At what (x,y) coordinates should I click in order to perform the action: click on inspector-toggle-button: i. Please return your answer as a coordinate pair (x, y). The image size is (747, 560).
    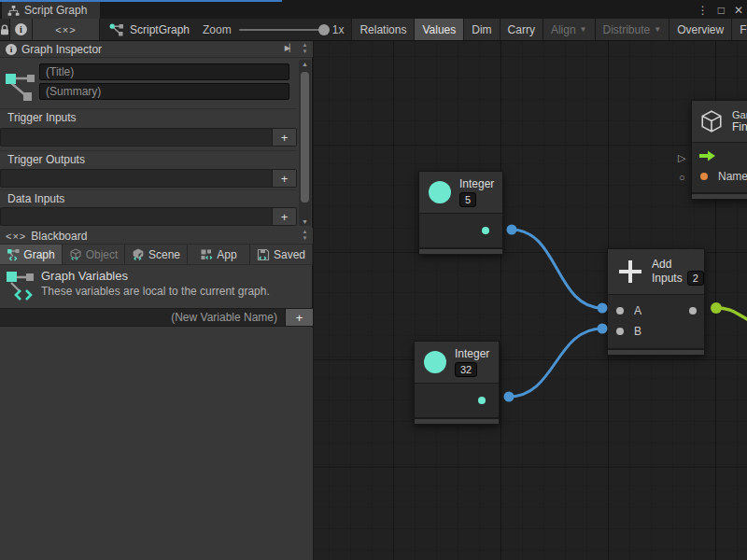
    Looking at the image, I should click on (21, 30).